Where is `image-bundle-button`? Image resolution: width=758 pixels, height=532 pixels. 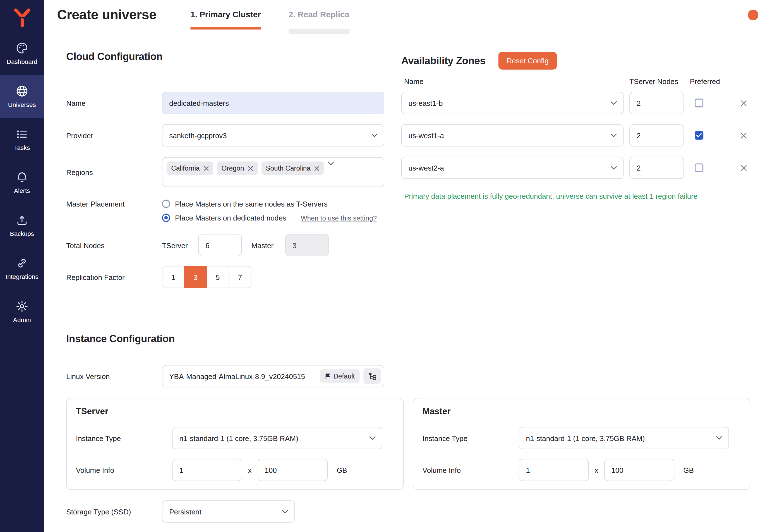
image-bundle-button is located at coordinates (372, 376).